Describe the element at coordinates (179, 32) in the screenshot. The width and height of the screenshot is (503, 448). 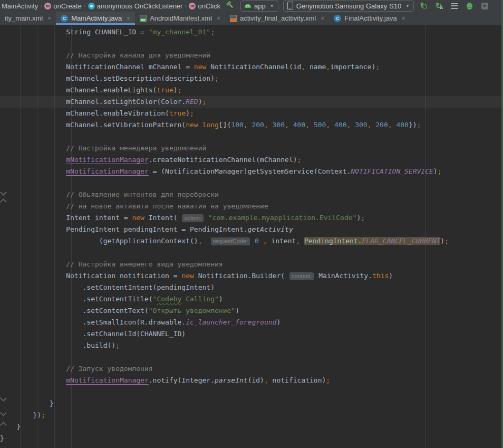
I see `code-token: "my_channel_01"` at that location.